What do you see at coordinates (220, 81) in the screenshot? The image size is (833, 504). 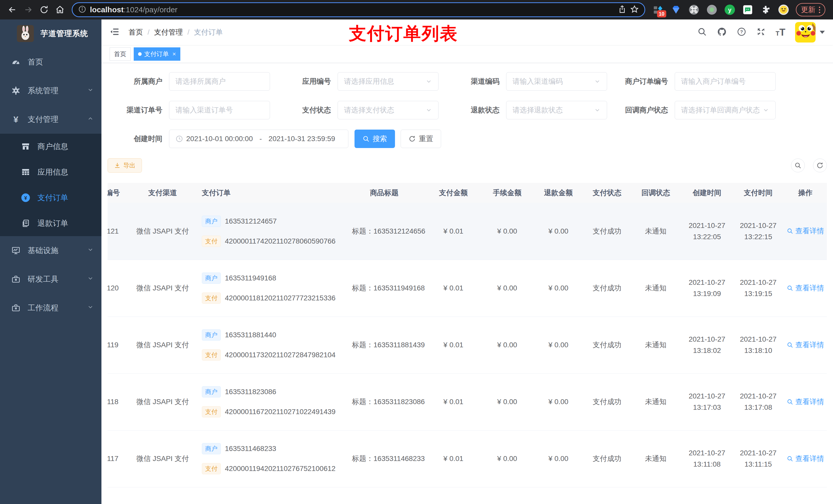 I see `merchant-input` at bounding box center [220, 81].